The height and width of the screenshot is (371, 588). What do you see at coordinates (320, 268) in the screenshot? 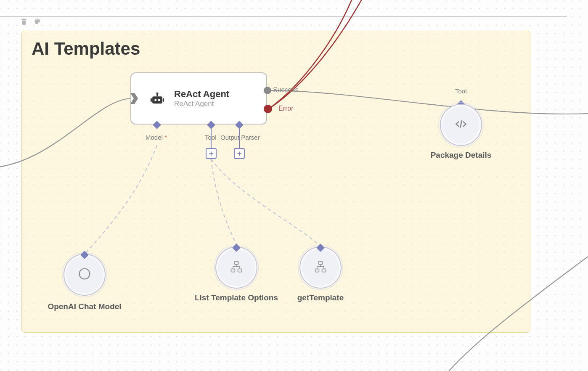
I see `node-get-template` at bounding box center [320, 268].